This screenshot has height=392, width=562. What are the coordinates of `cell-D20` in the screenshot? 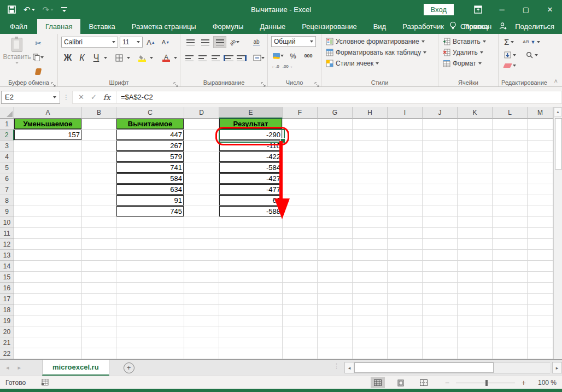 It's located at (202, 332).